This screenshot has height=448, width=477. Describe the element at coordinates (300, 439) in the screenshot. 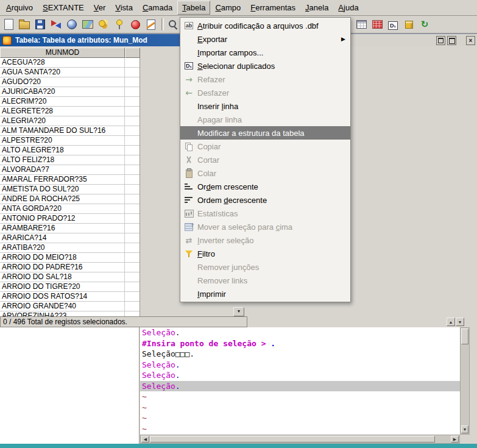

I see `console-horizontal-scrollbar: ◀ ▶` at that location.